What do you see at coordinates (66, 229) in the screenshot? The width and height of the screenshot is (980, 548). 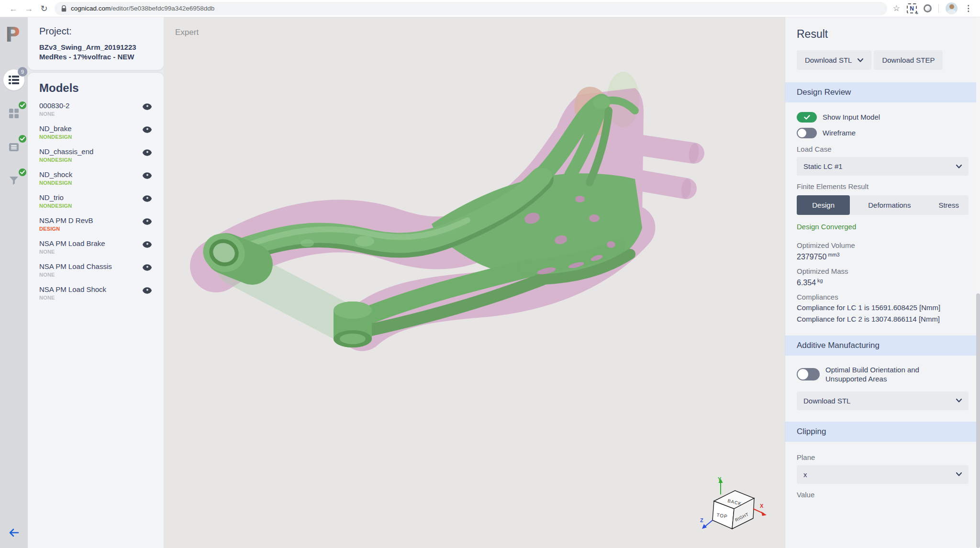 I see `model-status: DESIGN` at bounding box center [66, 229].